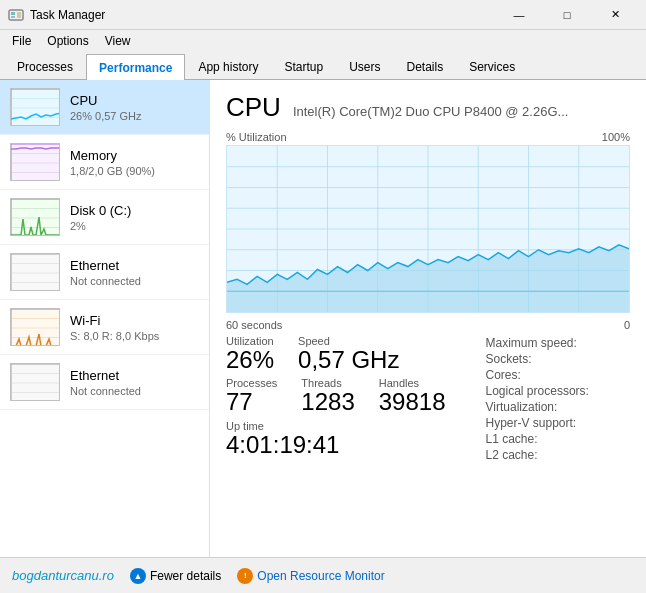  What do you see at coordinates (22, 41) in the screenshot?
I see `menu-file: File` at bounding box center [22, 41].